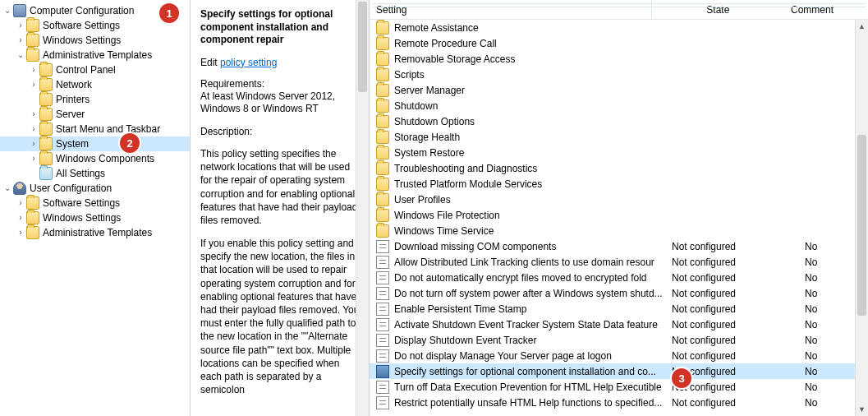 Image resolution: width=868 pixels, height=416 pixels. What do you see at coordinates (108, 129) in the screenshot?
I see `tree-label: Start Menu and Taskbar` at bounding box center [108, 129].